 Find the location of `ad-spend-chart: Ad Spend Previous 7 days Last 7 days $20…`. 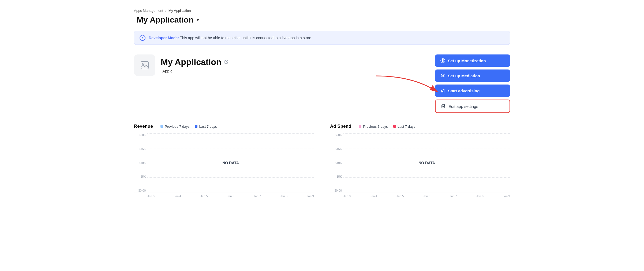

ad-spend-chart: Ad Spend Previous 7 days Last 7 days $20… is located at coordinates (420, 161).